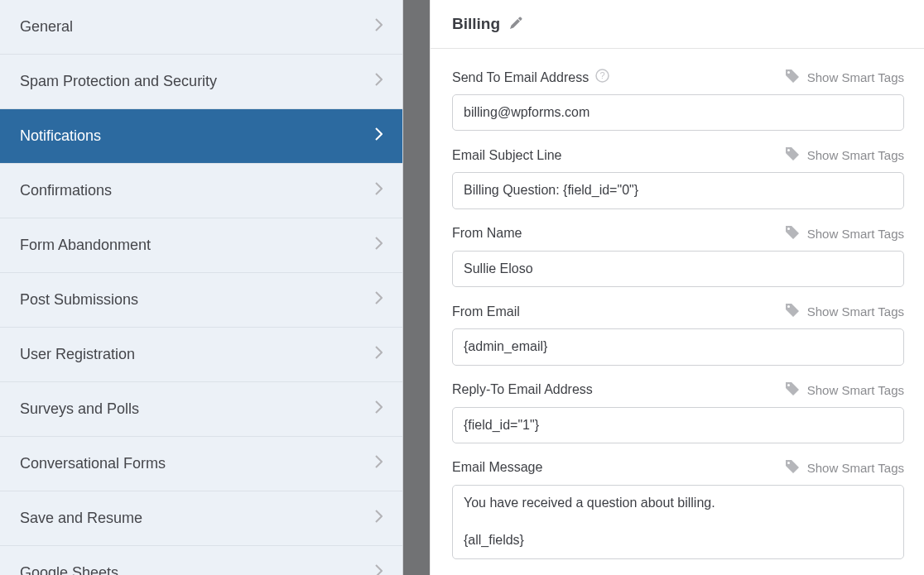  What do you see at coordinates (678, 113) in the screenshot?
I see `send-to-input` at bounding box center [678, 113].